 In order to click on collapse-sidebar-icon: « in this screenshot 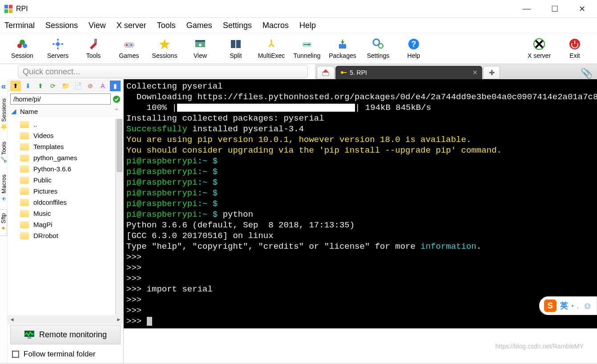, I will do `click(4, 86)`.